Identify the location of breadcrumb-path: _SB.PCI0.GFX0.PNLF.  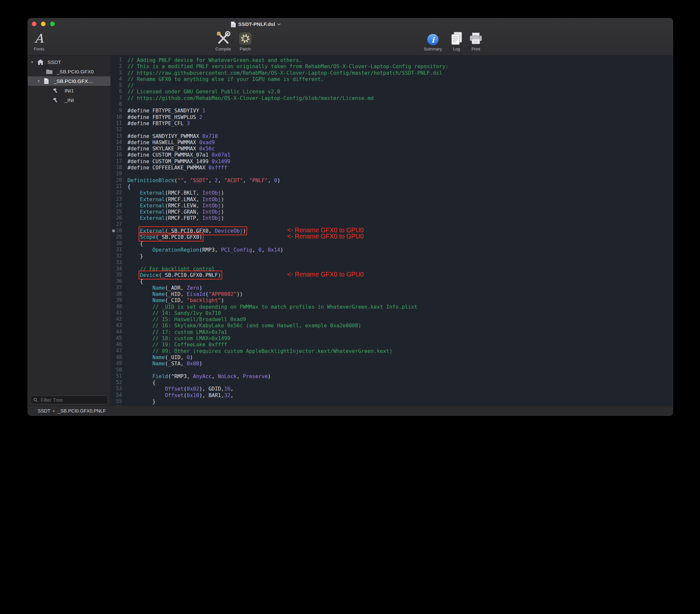
(82, 411).